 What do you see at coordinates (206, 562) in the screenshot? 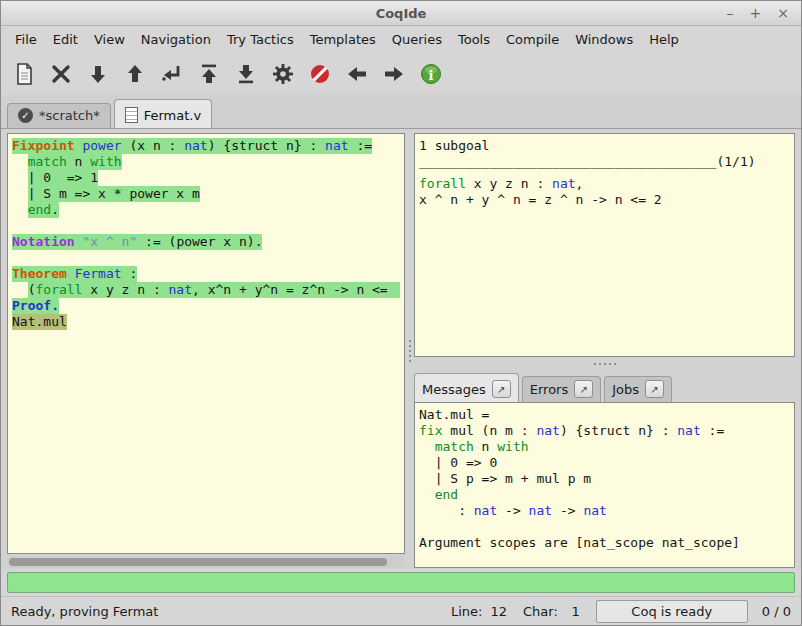
I see `horizontal-scrollbar` at bounding box center [206, 562].